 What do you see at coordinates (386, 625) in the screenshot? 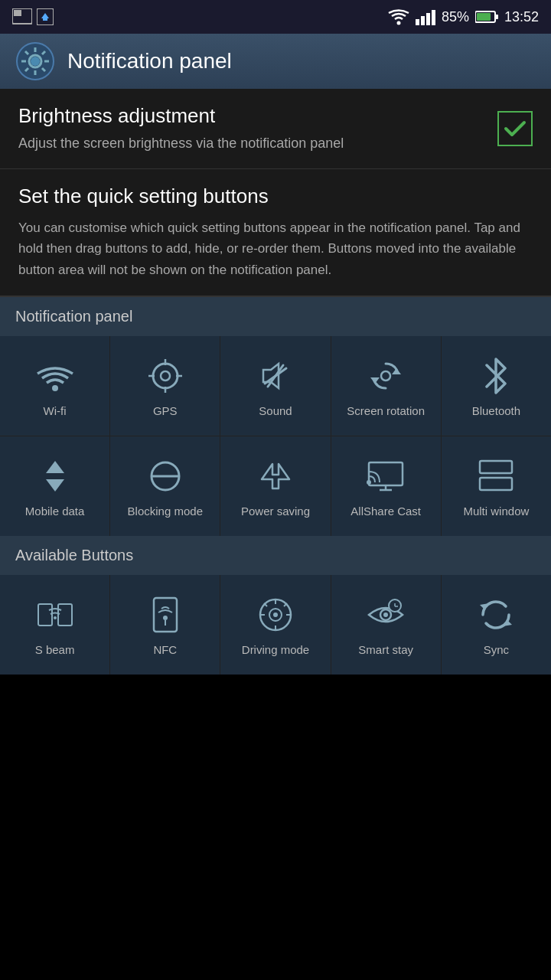
I see `smart-stay-button: Smart stay` at bounding box center [386, 625].